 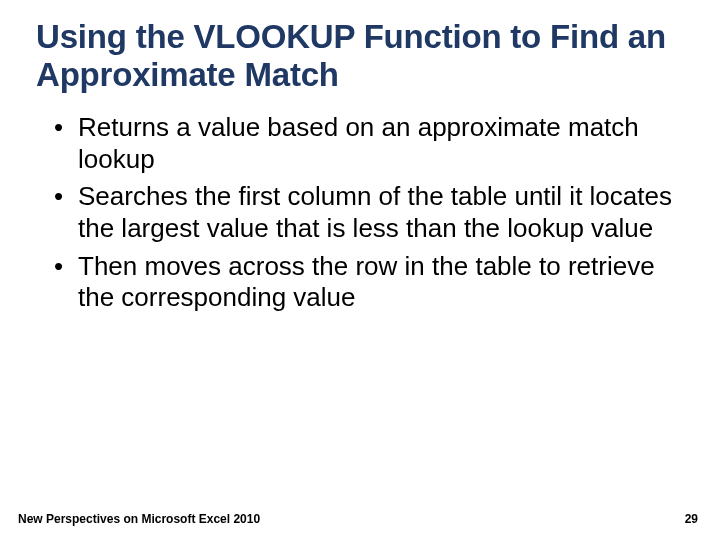 What do you see at coordinates (369, 144) in the screenshot?
I see `bullet-item: Returns a value based on an approximate …` at bounding box center [369, 144].